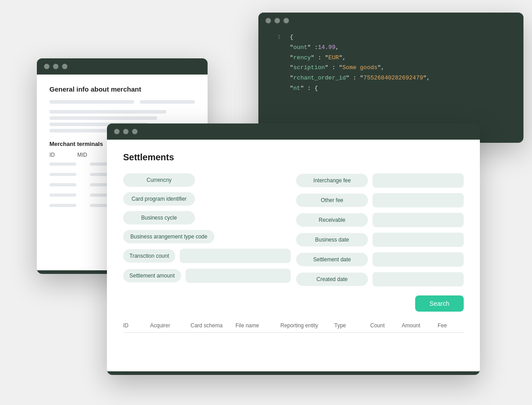 The image size is (532, 405). Describe the element at coordinates (235, 256) in the screenshot. I see `filter-input-transaction-count` at that location.